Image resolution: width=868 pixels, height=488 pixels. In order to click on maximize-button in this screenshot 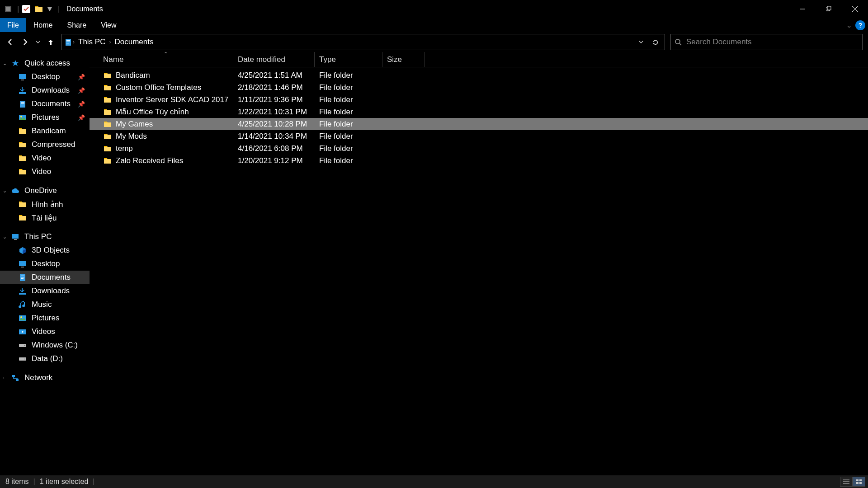, I will do `click(829, 9)`.